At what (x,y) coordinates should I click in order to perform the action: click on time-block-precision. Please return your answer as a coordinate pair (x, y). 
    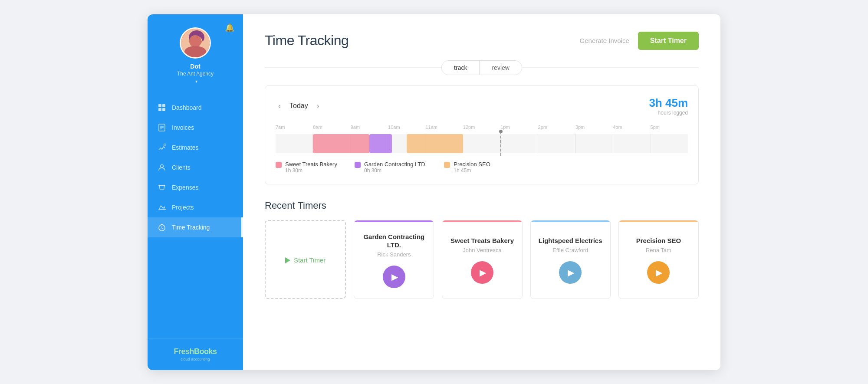
    Looking at the image, I should click on (435, 144).